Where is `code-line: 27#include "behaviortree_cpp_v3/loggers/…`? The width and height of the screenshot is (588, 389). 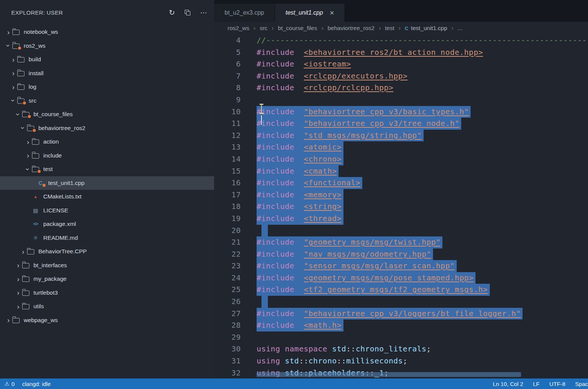 code-line: 27#include "behaviortree_cpp_v3/loggers/… is located at coordinates (401, 314).